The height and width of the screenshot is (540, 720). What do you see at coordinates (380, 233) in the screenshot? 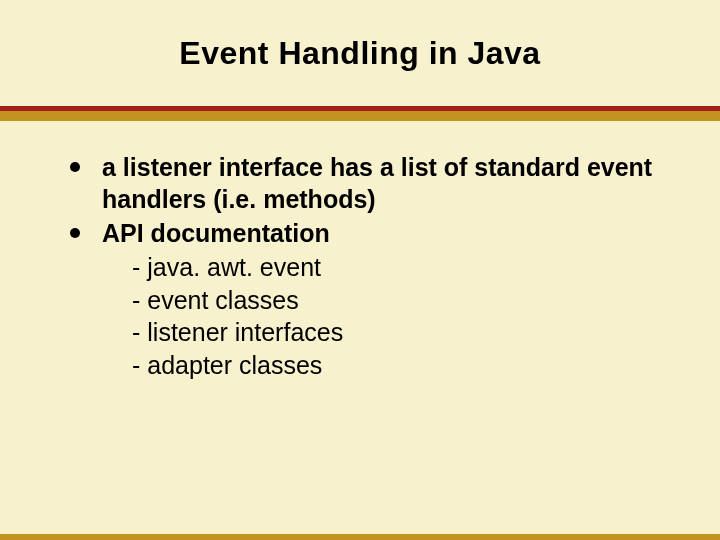
I see `list-item: API documentation` at bounding box center [380, 233].